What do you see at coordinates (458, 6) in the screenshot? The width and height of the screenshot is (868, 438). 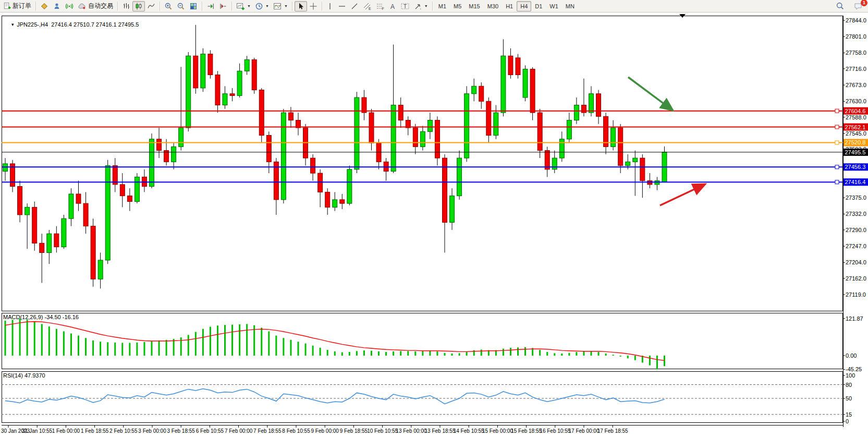 I see `timeframe-m5-button: M5` at bounding box center [458, 6].